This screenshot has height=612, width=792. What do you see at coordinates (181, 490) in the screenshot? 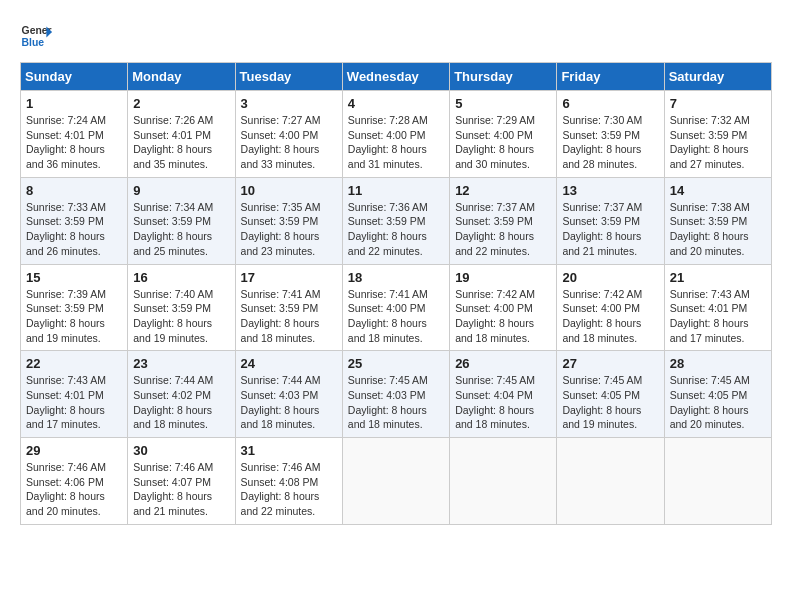
I see `day-info: Sunrise: 7:46 AM Sunset: 4:07 PM Dayligh…` at bounding box center [181, 490].